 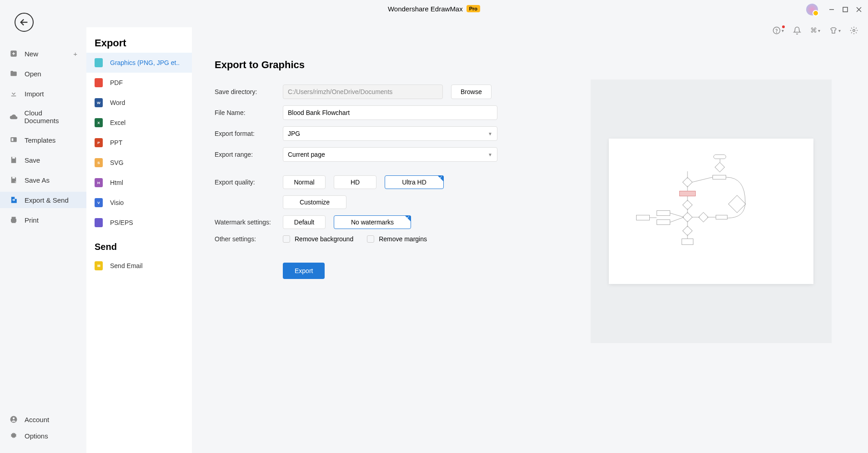 I want to click on account-icon, so click(x=14, y=419).